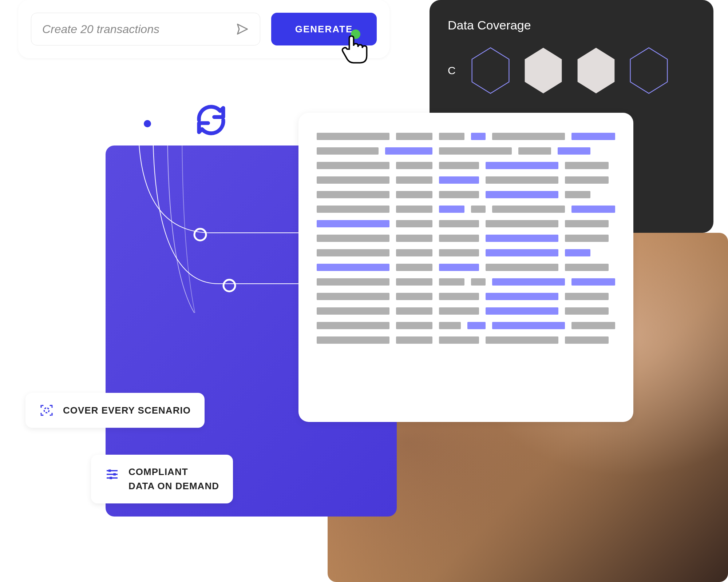  Describe the element at coordinates (162, 479) in the screenshot. I see `feature-pill-compliant: COMPLIANT DATA ON DEMAND` at that location.